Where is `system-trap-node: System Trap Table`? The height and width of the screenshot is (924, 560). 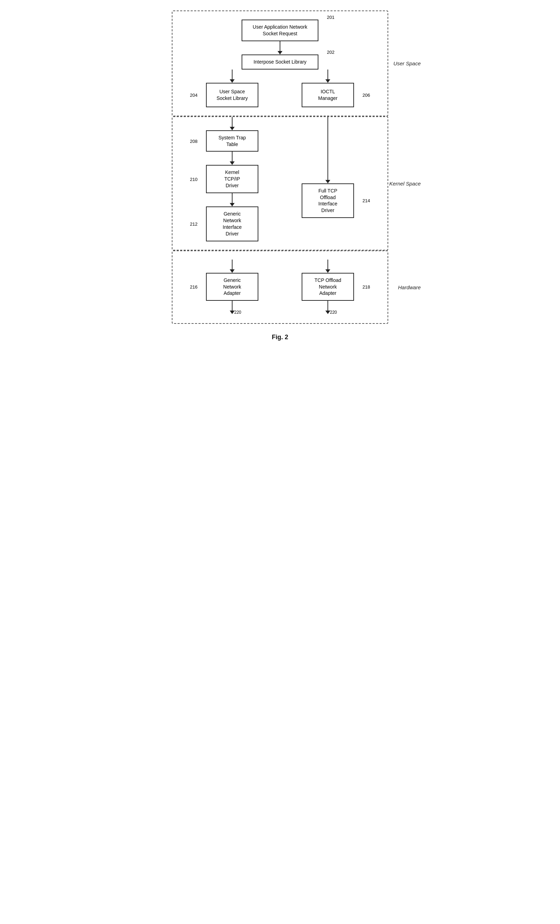
system-trap-node: System Trap Table is located at coordinates (232, 141).